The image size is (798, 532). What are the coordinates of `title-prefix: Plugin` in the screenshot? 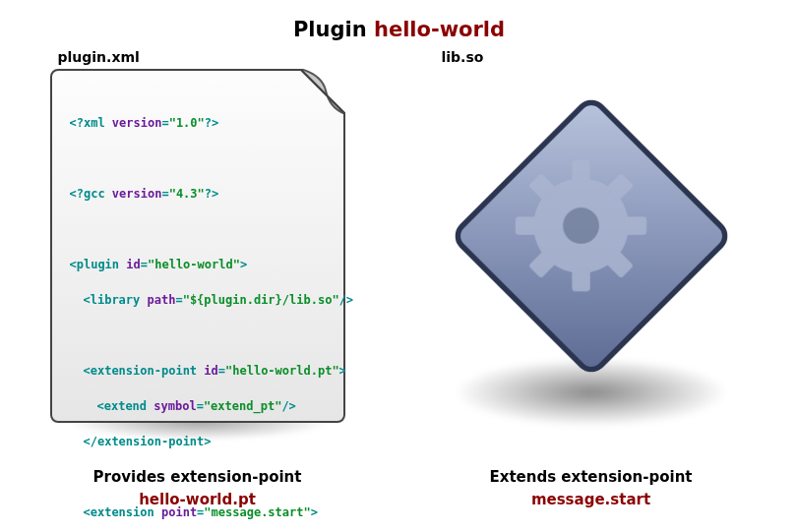 It's located at (334, 30).